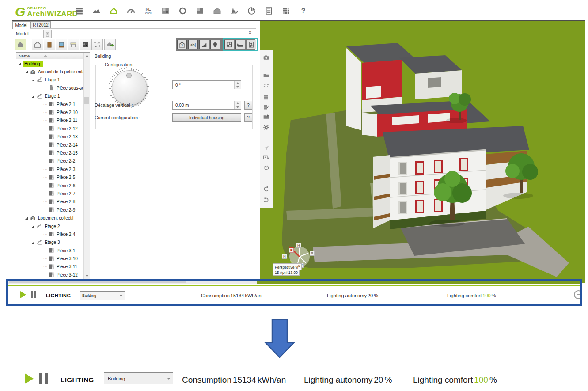 The width and height of the screenshot is (588, 391). I want to click on occupant-icon, so click(251, 45).